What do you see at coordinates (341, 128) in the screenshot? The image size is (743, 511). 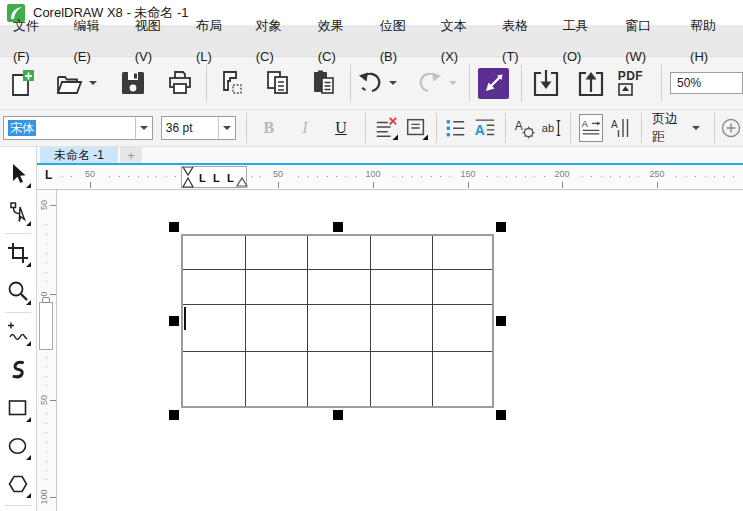 I see `underline-button: U` at bounding box center [341, 128].